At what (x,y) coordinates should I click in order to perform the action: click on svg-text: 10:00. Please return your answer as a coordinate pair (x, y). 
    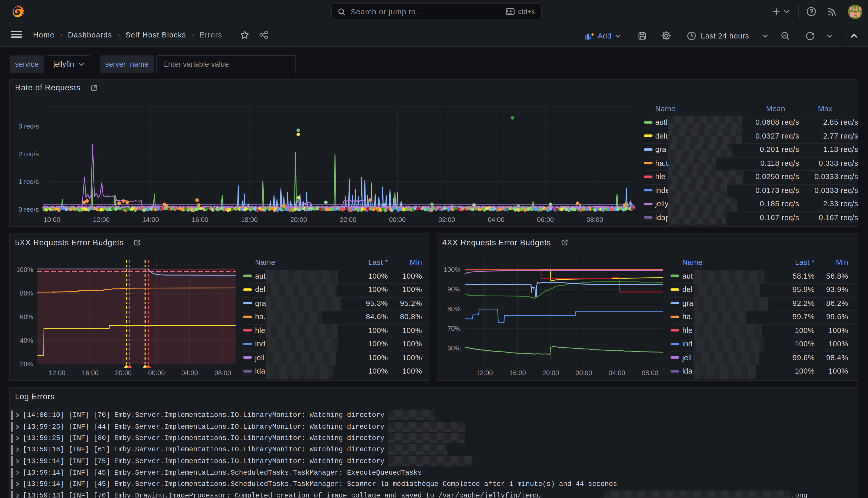
    Looking at the image, I should click on (52, 220).